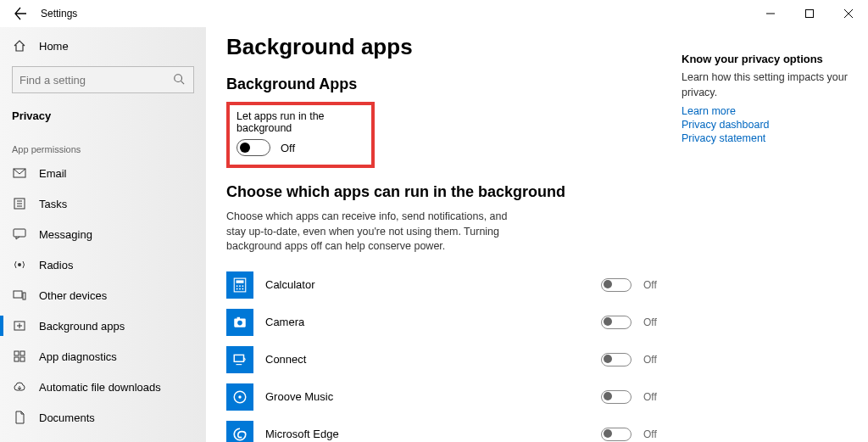 This screenshot has width=868, height=442. Describe the element at coordinates (103, 144) in the screenshot. I see `sidebar-section-header: App permissions` at that location.